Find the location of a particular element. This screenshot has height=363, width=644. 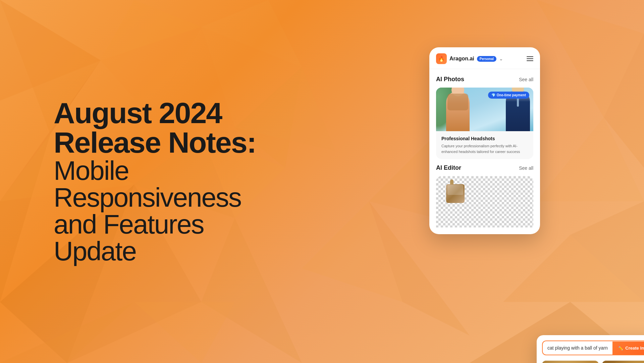

ai-editor-section-header: AI Editor See all is located at coordinates (485, 168).